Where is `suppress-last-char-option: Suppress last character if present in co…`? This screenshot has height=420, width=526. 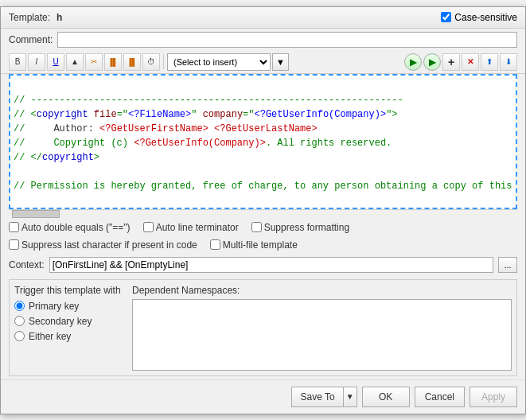
suppress-last-char-option: Suppress last character if present in co… is located at coordinates (103, 245).